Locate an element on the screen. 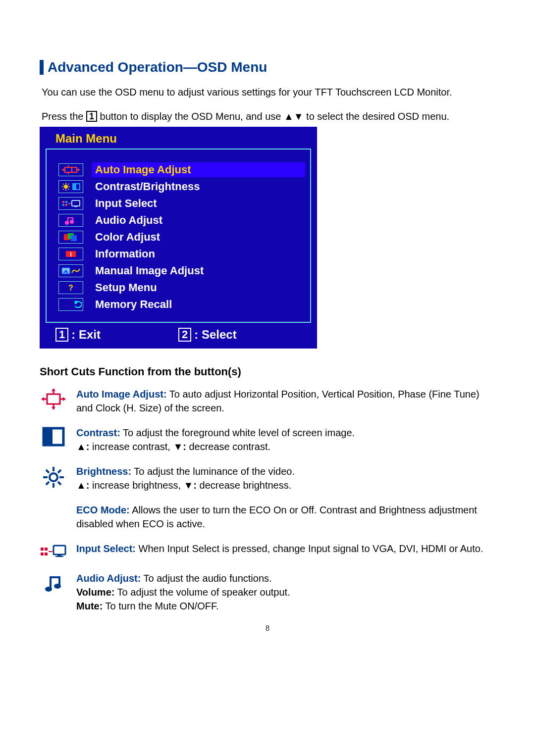 The image size is (535, 756). shortcut-input-select: Input Select: When Input Select is press… is located at coordinates (268, 551).